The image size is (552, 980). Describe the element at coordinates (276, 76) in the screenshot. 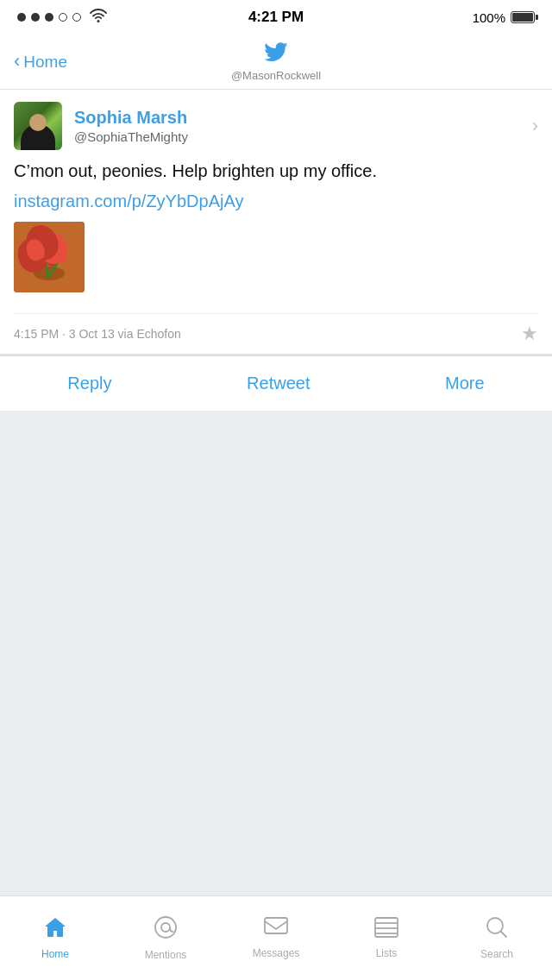

I see `twitter-handle: @MasonRockwell` at that location.